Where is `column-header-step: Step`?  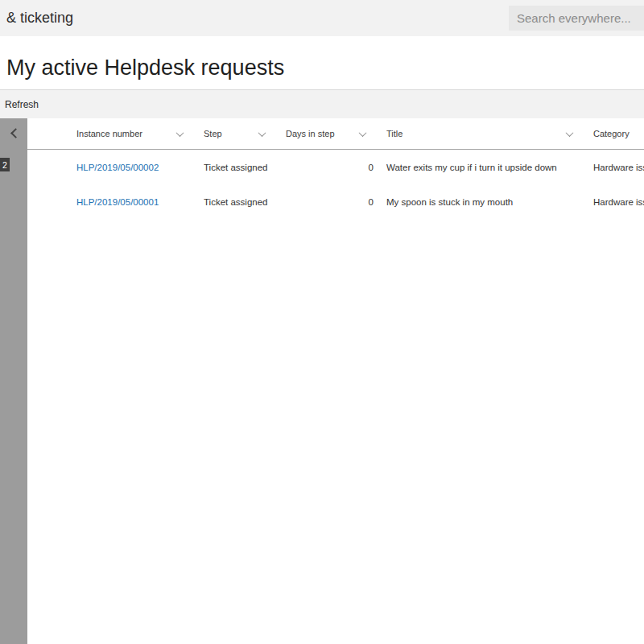 column-header-step: Step is located at coordinates (245, 134).